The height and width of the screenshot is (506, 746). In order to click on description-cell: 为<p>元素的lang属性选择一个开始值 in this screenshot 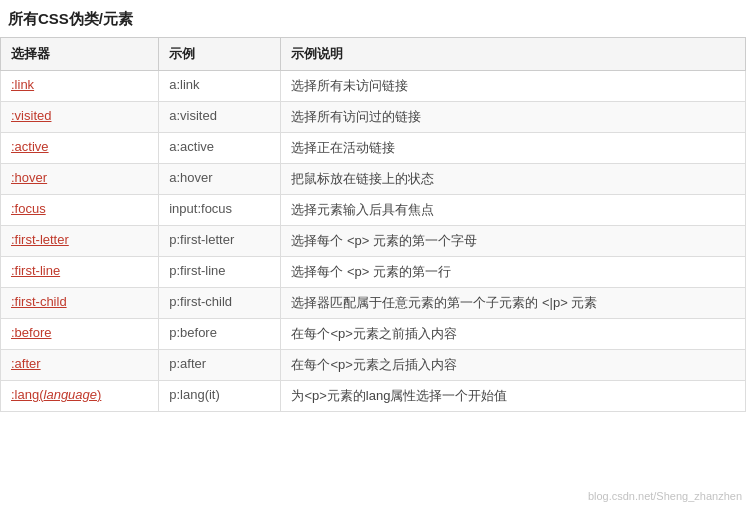, I will do `click(514, 396)`.